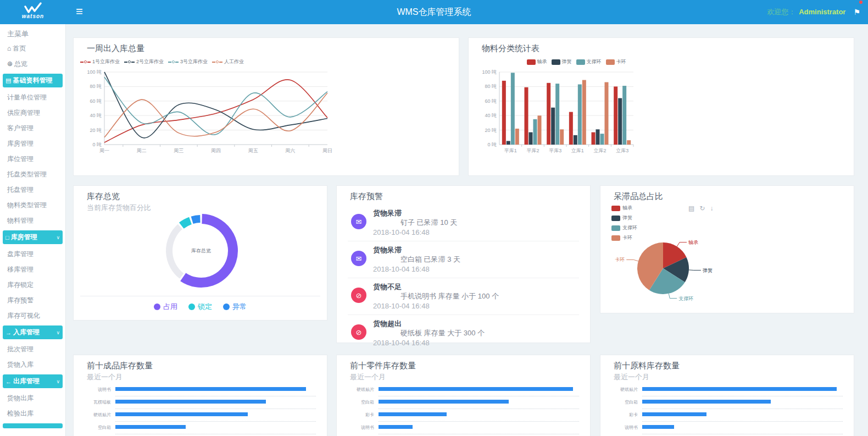  Describe the element at coordinates (8, 238) in the screenshot. I see `square-icon: □` at that location.